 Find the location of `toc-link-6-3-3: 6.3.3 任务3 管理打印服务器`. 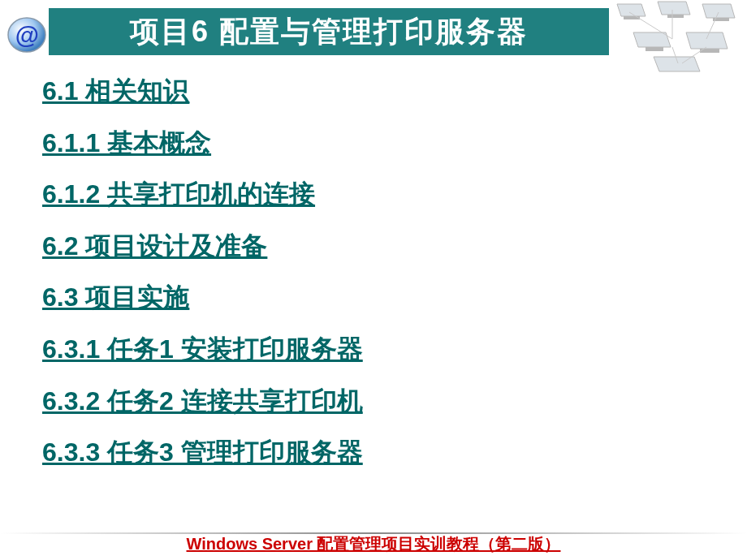

toc-link-6-3-3: 6.3.3 任务3 管理打印服务器 is located at coordinates (378, 453).